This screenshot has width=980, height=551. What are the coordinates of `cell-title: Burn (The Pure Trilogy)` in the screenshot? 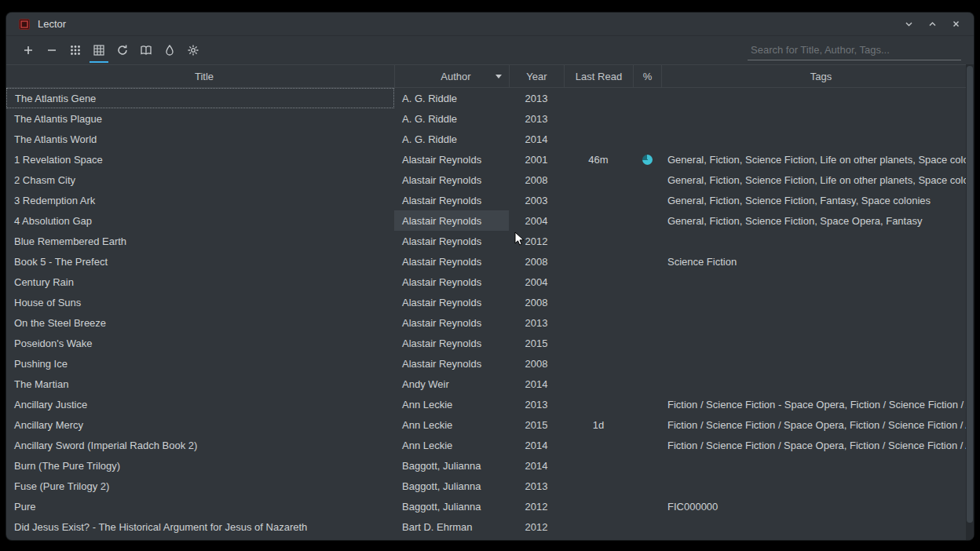 It's located at (200, 465).